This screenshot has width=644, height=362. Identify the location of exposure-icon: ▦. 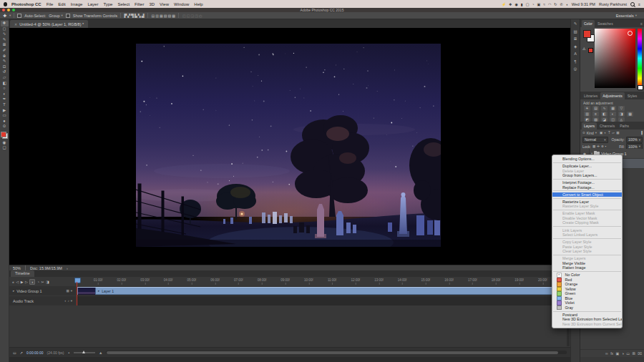
(613, 109).